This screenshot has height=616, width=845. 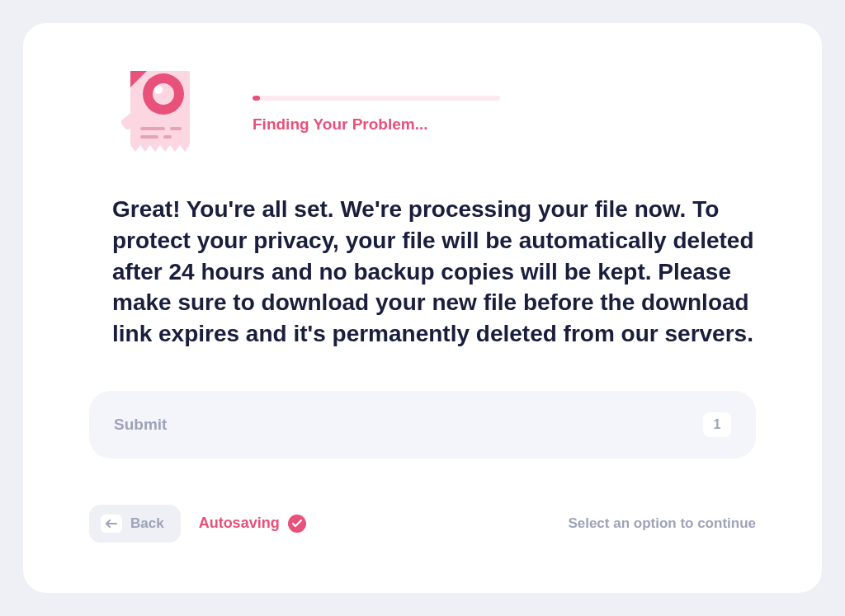 I want to click on header-row: Finding Your Problem..., so click(x=422, y=112).